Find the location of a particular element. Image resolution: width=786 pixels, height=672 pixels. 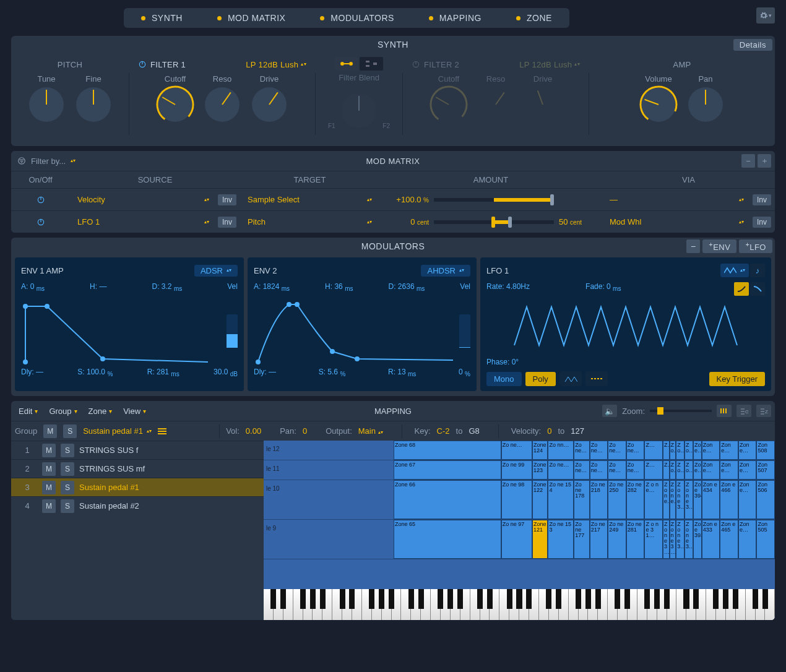

details-button: Details is located at coordinates (753, 45).